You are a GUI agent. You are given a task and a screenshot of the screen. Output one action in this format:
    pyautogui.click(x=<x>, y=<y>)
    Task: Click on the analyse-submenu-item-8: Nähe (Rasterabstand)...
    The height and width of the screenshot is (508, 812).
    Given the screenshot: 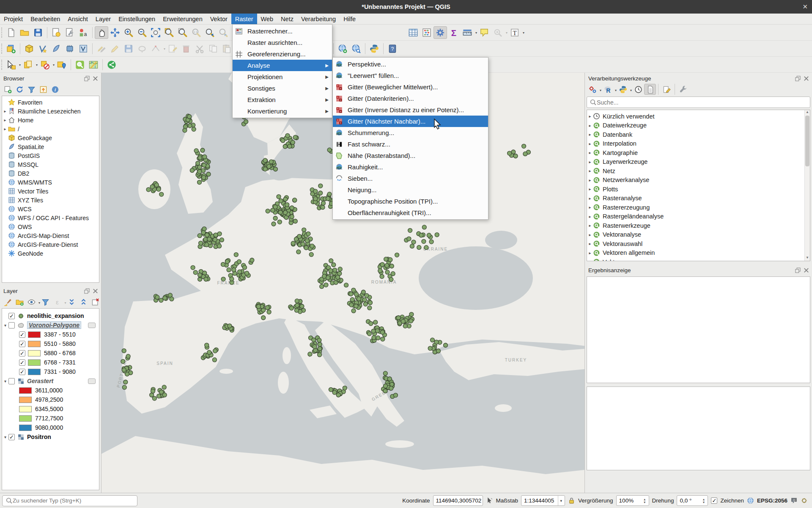 What is the action you would take?
    pyautogui.click(x=410, y=156)
    